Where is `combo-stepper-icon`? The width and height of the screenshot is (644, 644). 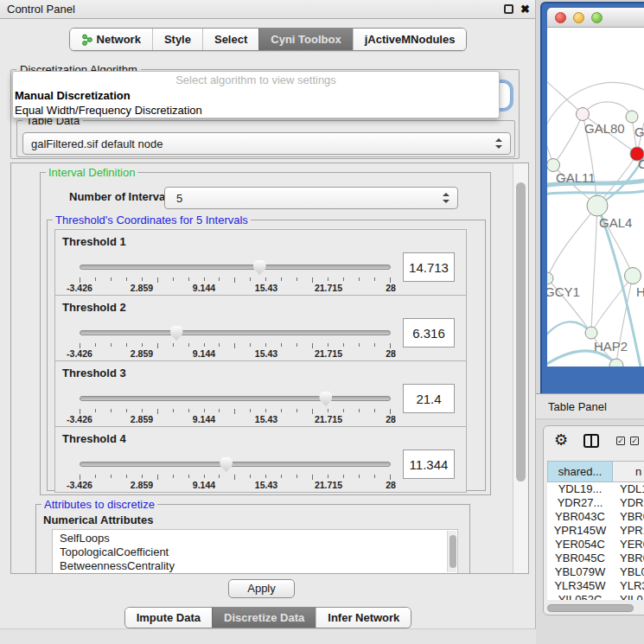
combo-stepper-icon is located at coordinates (446, 198).